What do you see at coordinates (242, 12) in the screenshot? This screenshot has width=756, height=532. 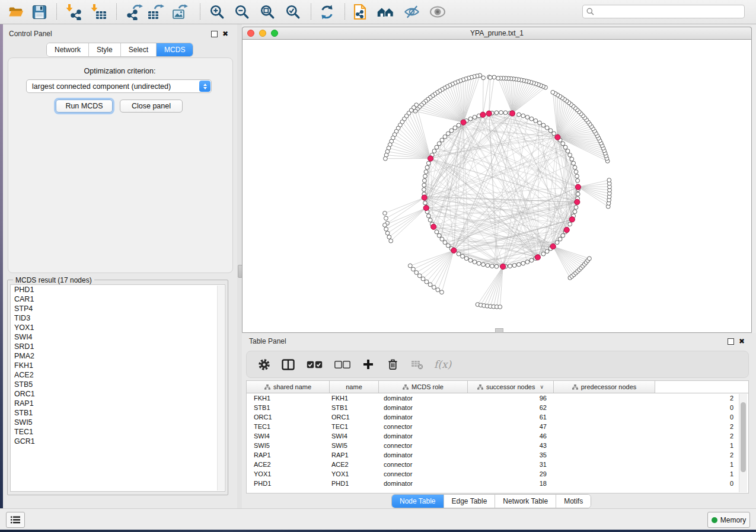 I see `zoom-out-icon` at bounding box center [242, 12].